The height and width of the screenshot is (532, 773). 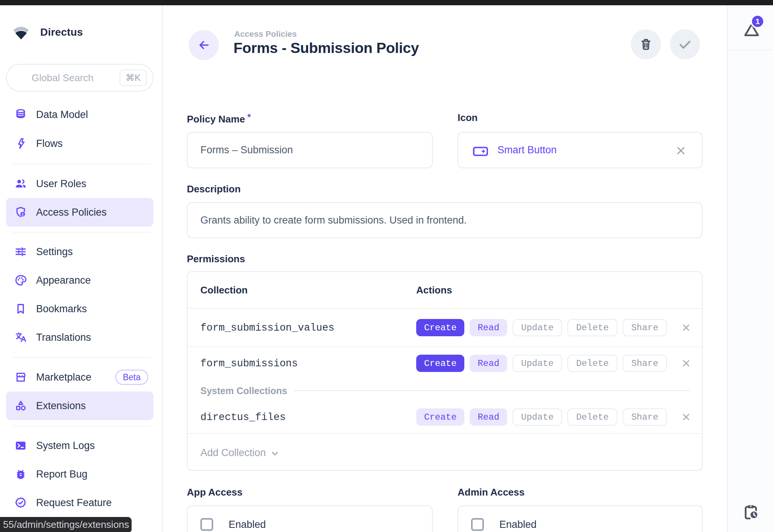 What do you see at coordinates (445, 220) in the screenshot?
I see `description-input: Grants ability to create form submission…` at bounding box center [445, 220].